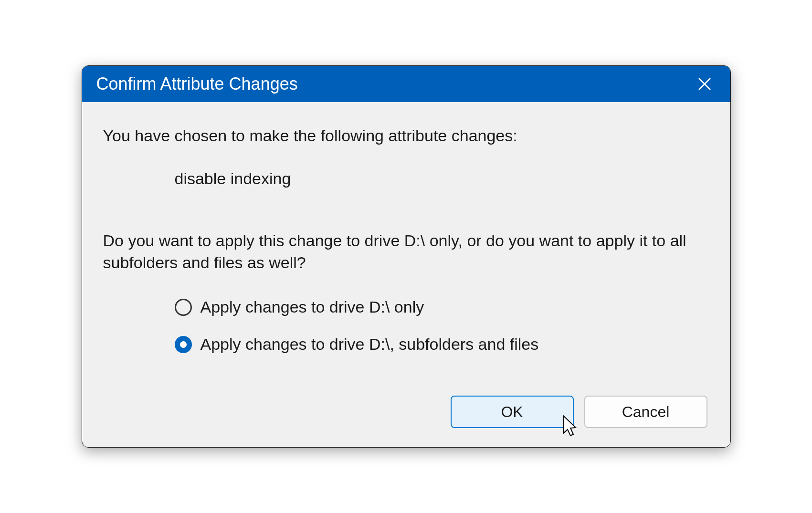 Image resolution: width=812 pixels, height=513 pixels. I want to click on attribute-change-item: disable indexing, so click(406, 179).